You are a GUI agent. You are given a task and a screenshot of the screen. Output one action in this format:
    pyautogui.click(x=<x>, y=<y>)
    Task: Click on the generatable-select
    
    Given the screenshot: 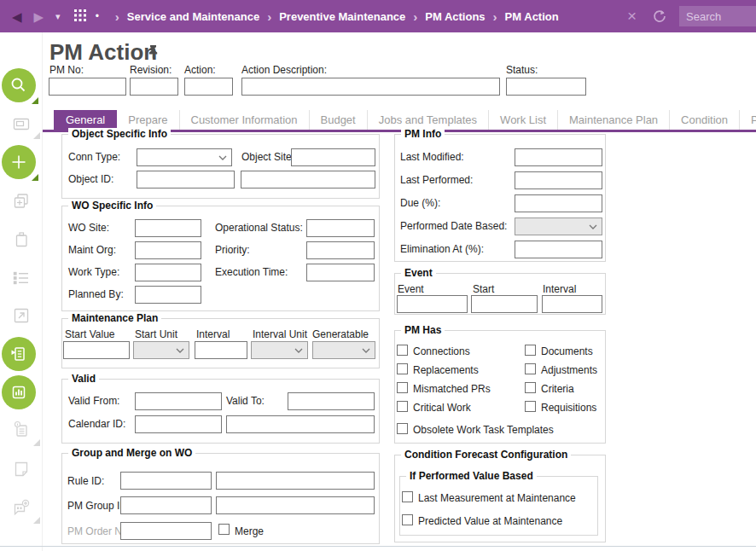 What is the action you would take?
    pyautogui.click(x=344, y=350)
    